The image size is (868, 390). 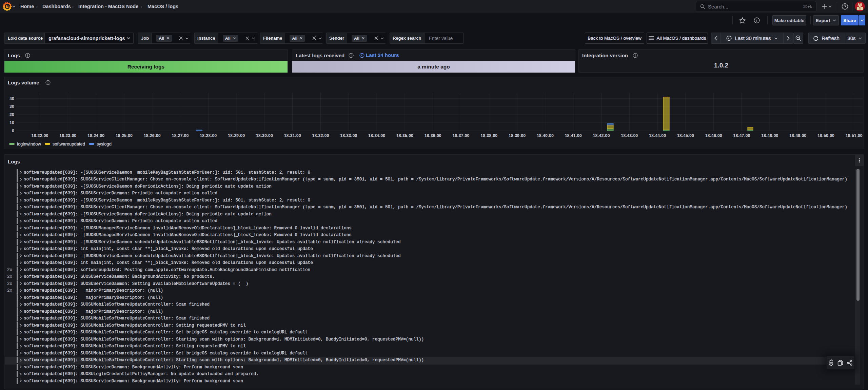 I want to click on svg-text: 18:51:00, so click(x=854, y=136).